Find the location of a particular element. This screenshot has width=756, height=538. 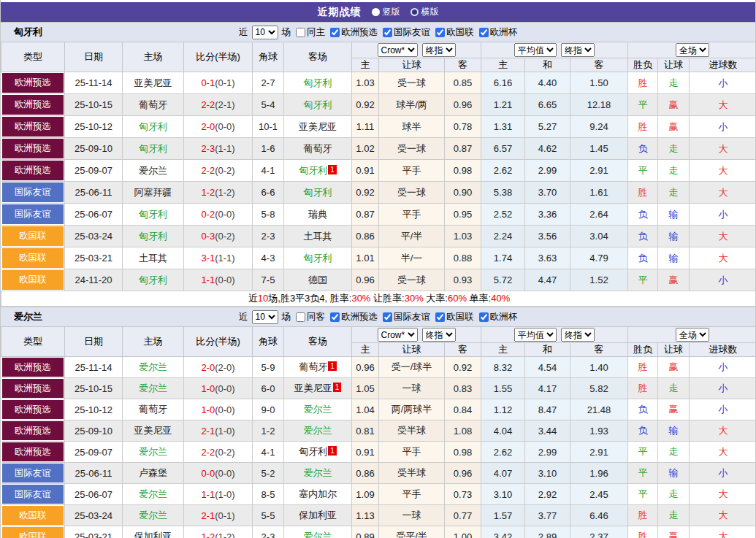

handicap-home-odds: 0.81 is located at coordinates (365, 431).